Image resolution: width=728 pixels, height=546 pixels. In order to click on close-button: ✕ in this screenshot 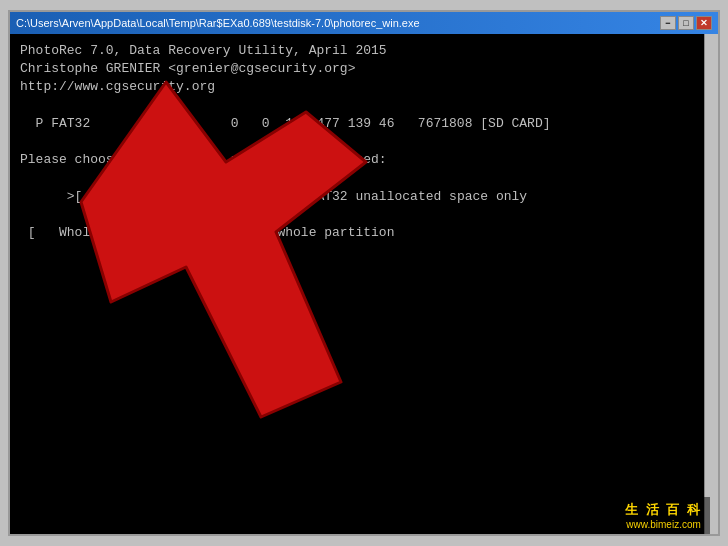, I will do `click(704, 23)`.